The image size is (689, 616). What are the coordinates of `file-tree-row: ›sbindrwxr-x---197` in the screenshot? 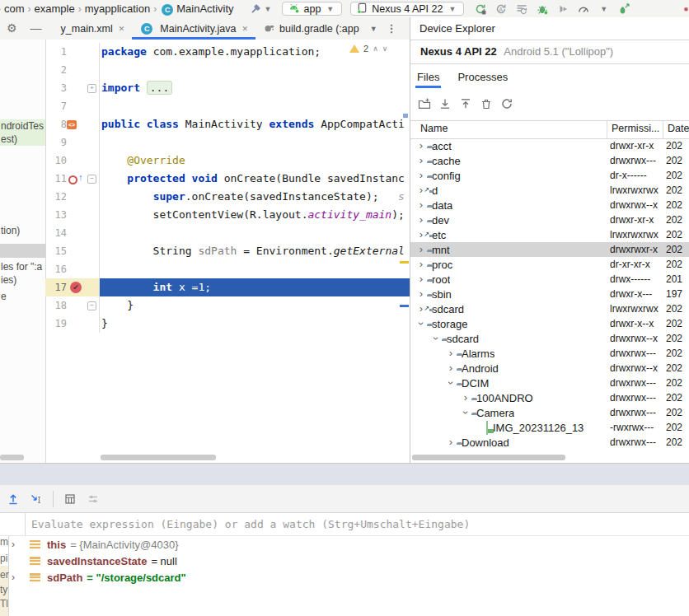 It's located at (550, 294).